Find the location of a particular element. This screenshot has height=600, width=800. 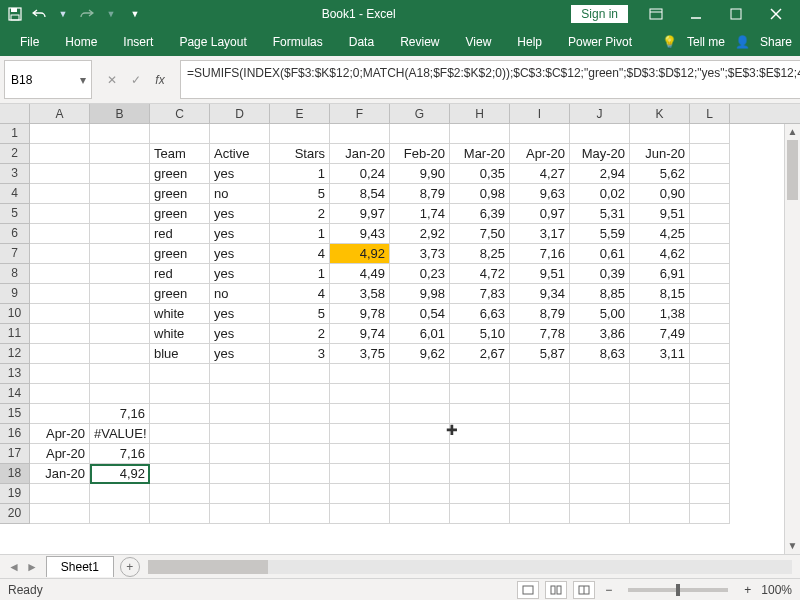

tab-data: Data is located at coordinates (362, 42).